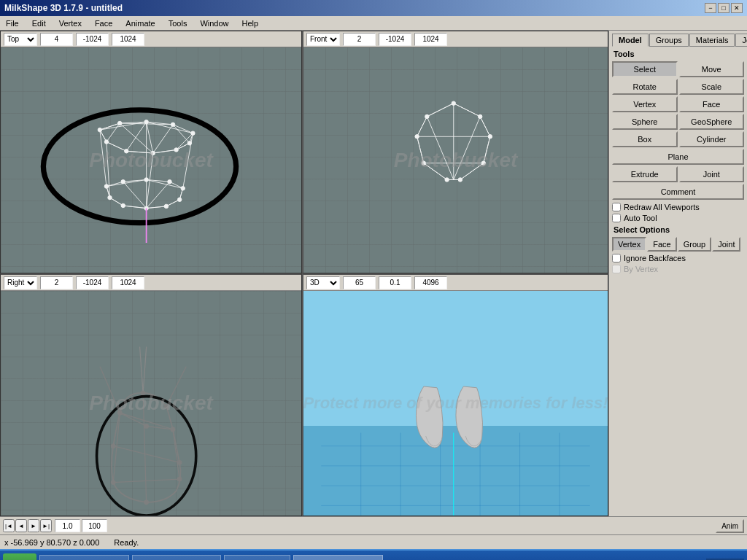 The height and width of the screenshot is (560, 747). Describe the element at coordinates (34, 526) in the screenshot. I see `anim-next-button: ►` at that location.